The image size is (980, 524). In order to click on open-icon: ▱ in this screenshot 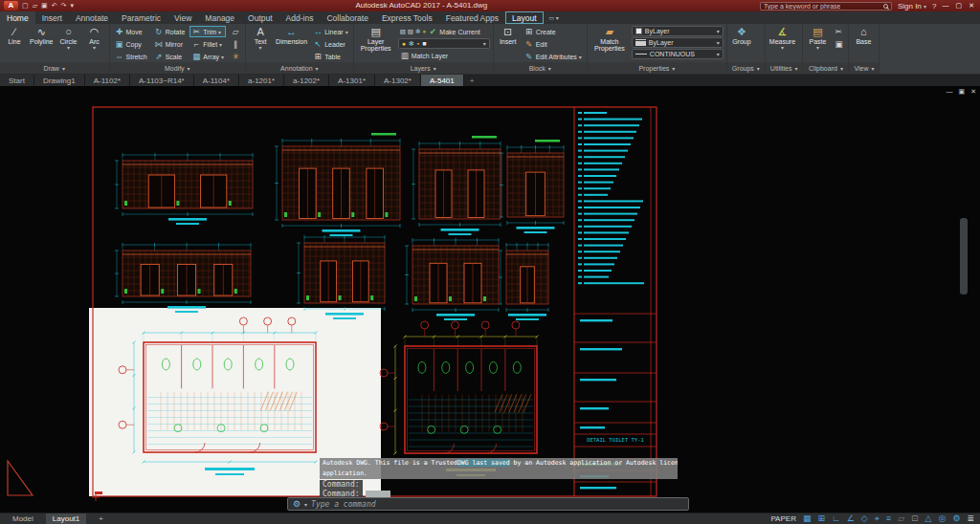, I will do `click(34, 6)`.